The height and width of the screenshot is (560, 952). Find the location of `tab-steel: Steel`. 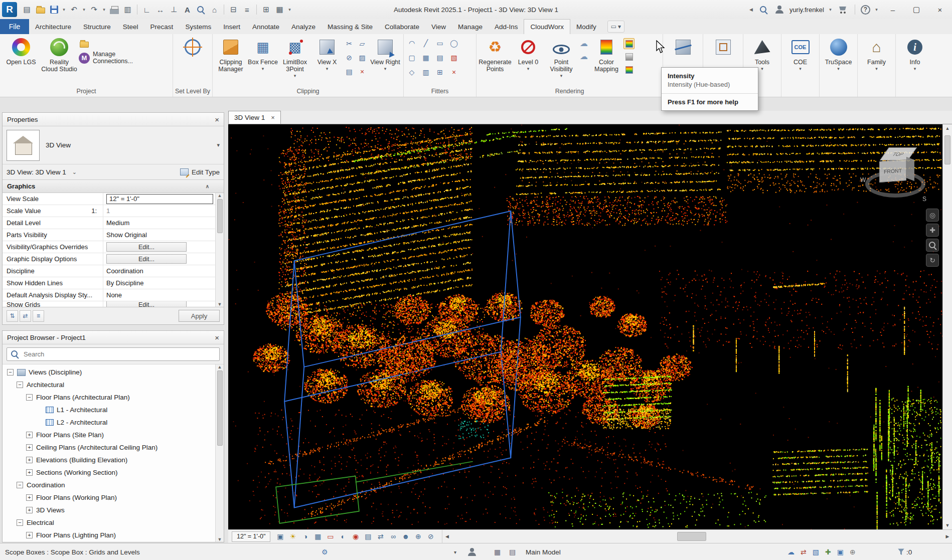

tab-steel: Steel is located at coordinates (130, 27).